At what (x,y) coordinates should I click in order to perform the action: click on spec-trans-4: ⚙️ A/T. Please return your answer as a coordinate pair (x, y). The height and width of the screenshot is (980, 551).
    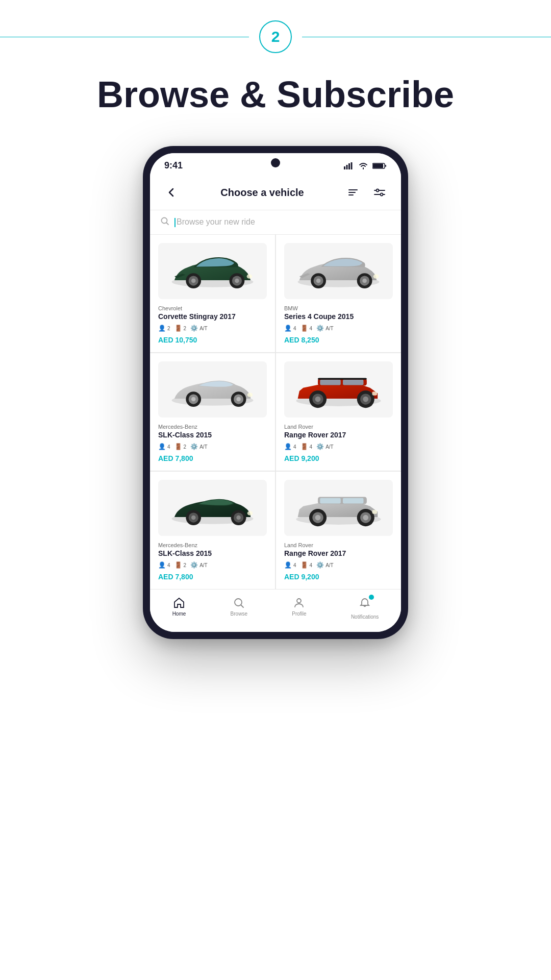
    Looking at the image, I should click on (199, 565).